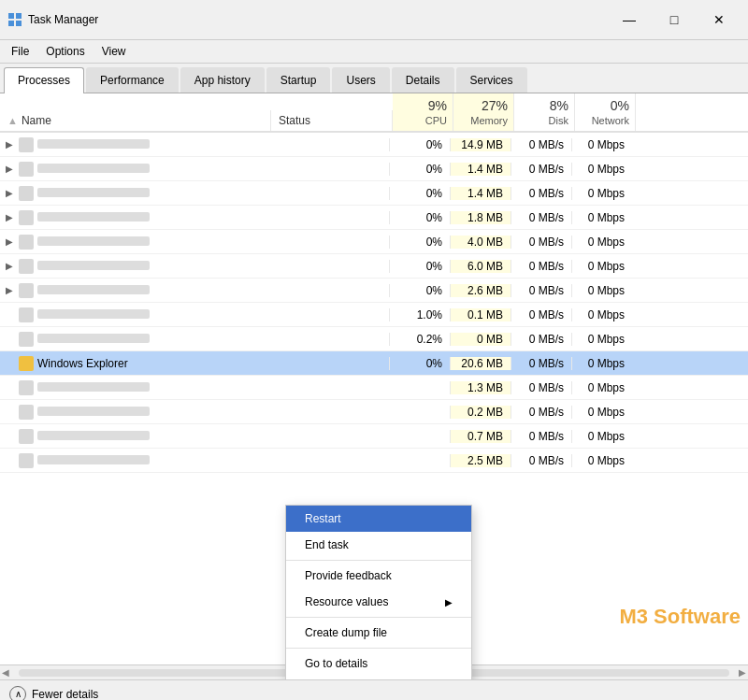  Describe the element at coordinates (481, 266) in the screenshot. I see `process-memory: 6.0 MB` at that location.